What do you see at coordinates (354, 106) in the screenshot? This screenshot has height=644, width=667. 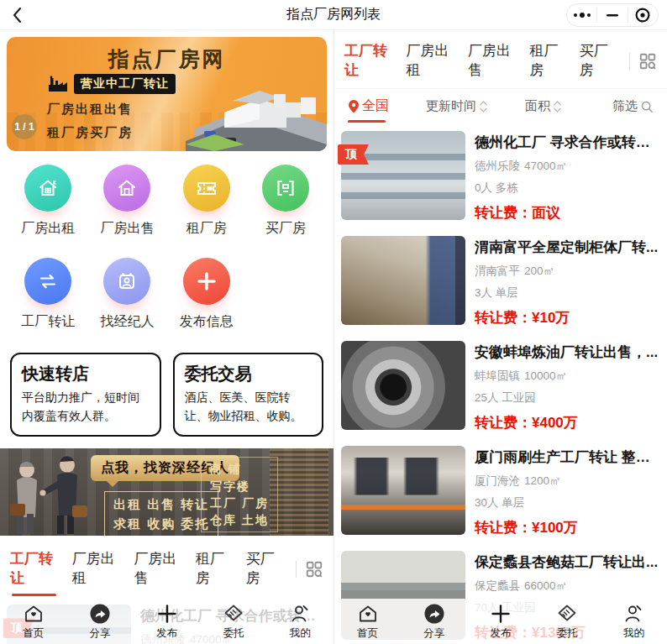 I see `map-pin-icon` at bounding box center [354, 106].